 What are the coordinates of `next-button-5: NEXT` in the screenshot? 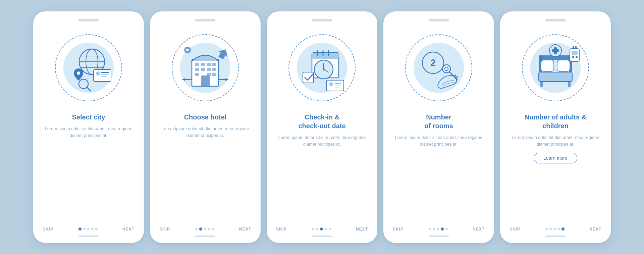 It's located at (595, 229).